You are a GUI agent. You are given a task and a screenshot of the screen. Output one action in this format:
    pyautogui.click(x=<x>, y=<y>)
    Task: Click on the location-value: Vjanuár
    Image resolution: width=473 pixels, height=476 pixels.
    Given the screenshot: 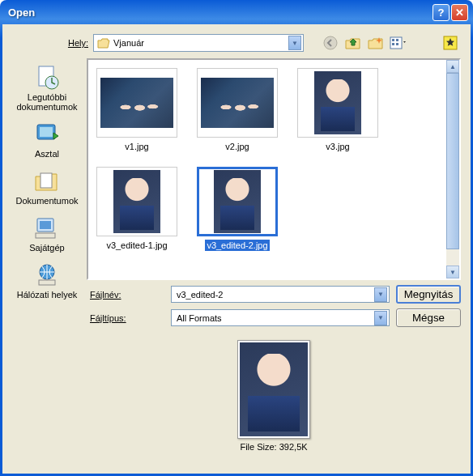 What is the action you would take?
    pyautogui.click(x=201, y=43)
    